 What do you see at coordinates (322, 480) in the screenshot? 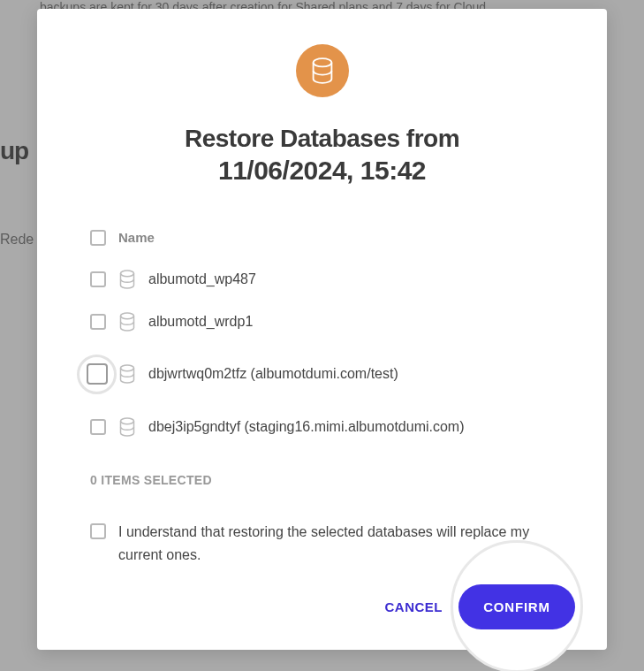
I see `selected-items-count: 0 ITEMS SELECTED` at bounding box center [322, 480].